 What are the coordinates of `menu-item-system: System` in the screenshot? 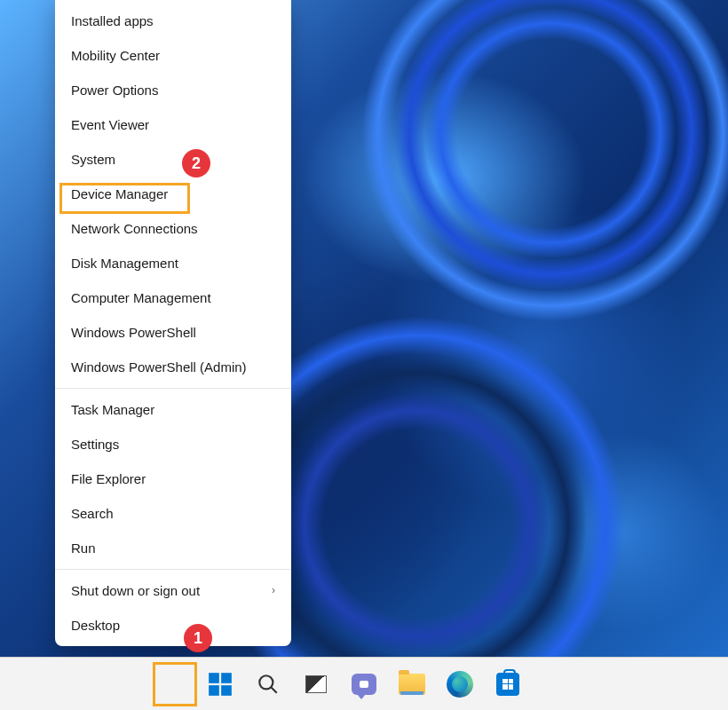 It's located at (173, 160).